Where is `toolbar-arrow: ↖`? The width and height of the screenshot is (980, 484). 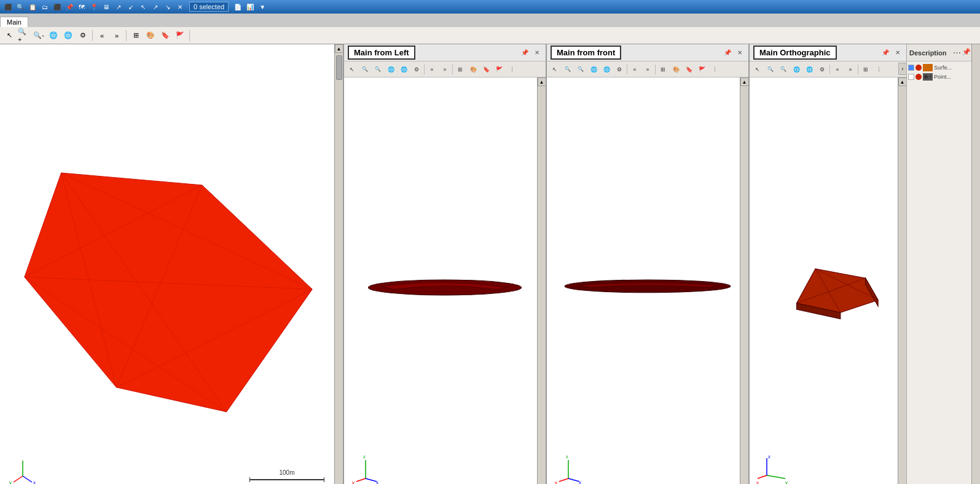 toolbar-arrow: ↖ is located at coordinates (9, 36).